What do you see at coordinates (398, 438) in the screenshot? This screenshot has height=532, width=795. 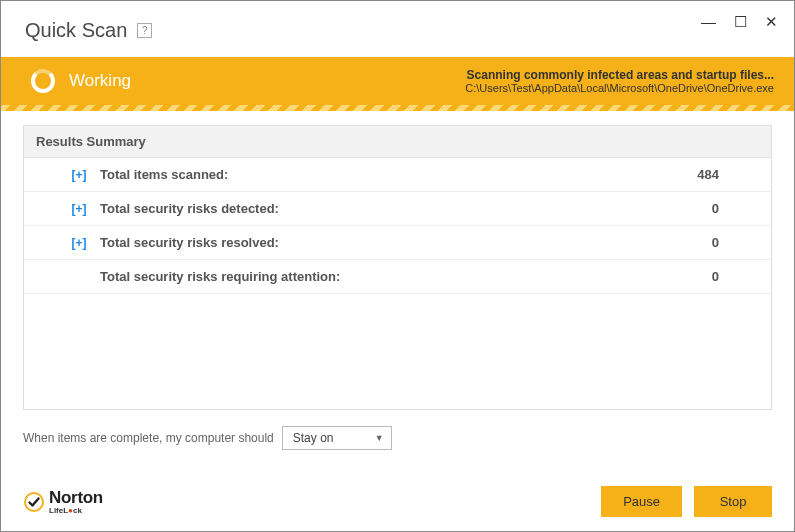 I see `completion-setting: When items are complete, my computer sho…` at bounding box center [398, 438].